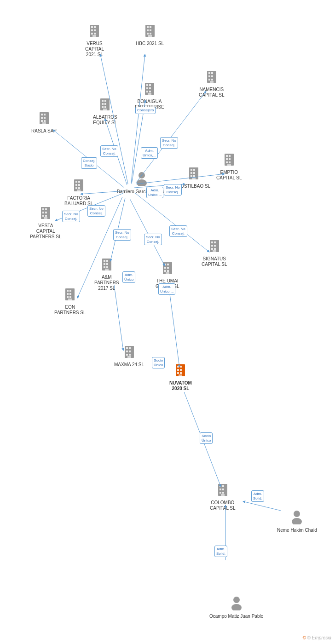 The image size is (335, 644). Describe the element at coordinates (237, 607) in the screenshot. I see `node-ocampo: Ocampo Matiz Juan Pablo` at that location.